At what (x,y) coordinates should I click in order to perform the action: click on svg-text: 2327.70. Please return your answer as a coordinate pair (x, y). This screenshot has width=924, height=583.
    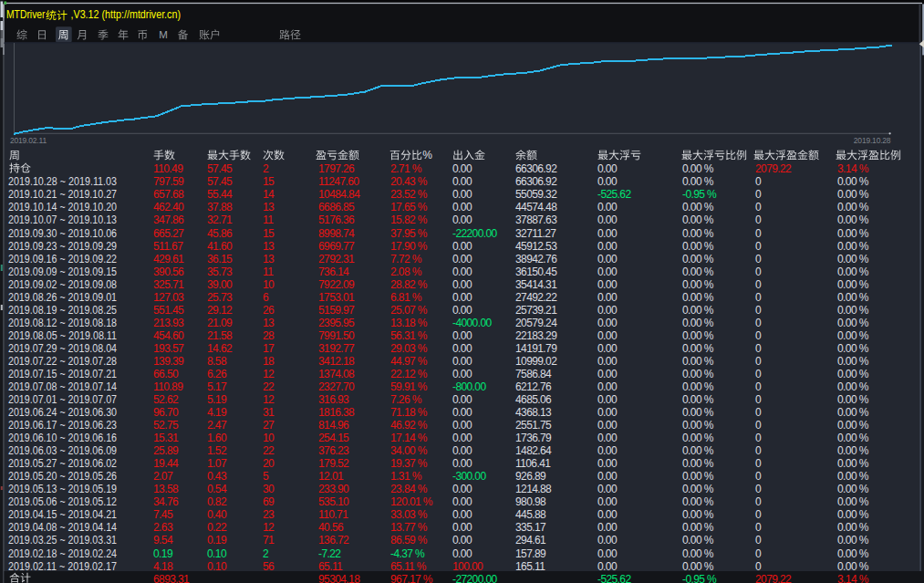
    Looking at the image, I should click on (337, 387).